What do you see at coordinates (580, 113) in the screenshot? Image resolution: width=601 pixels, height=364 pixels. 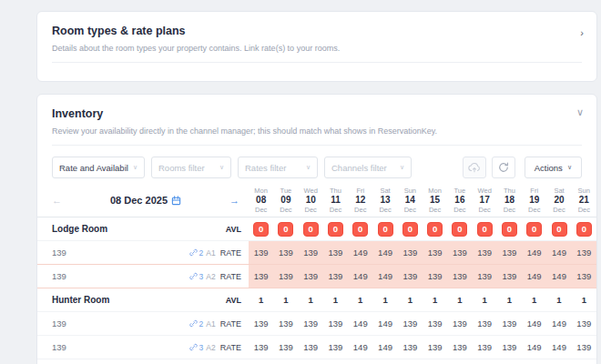 I see `collapse-chevron-icon: ∨` at bounding box center [580, 113].